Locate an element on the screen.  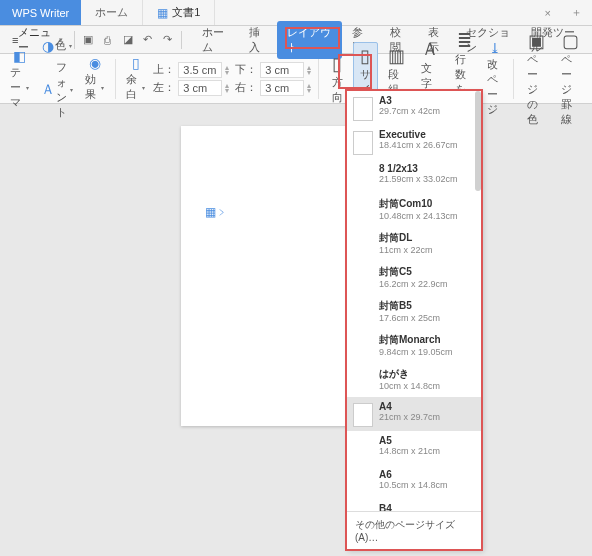
ribbon: ◧ テーマ▾ ◑色▾ Ａフォント▾ ◉ 効果▾ ▯ 余白▾ 上：3.5 cm▴▾… is located at coordinates (296, 79).